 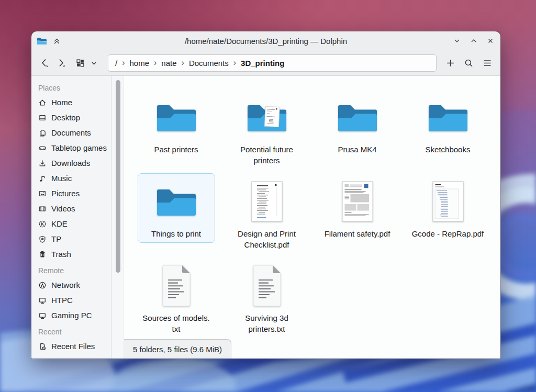 What do you see at coordinates (71, 300) in the screenshot?
I see `sidebar-item-htpc: HTPC` at bounding box center [71, 300].